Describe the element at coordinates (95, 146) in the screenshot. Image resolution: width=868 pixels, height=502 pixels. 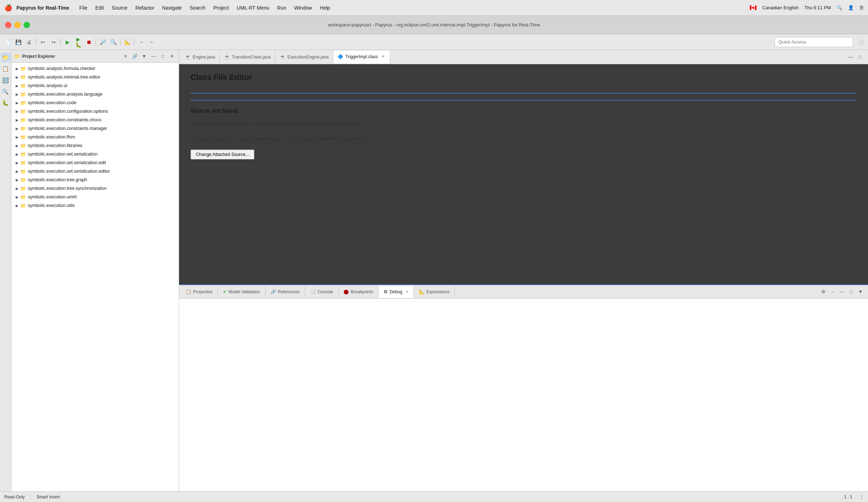
I see `tree-item: ▶ 📁 symbolic.execution.libraries` at that location.